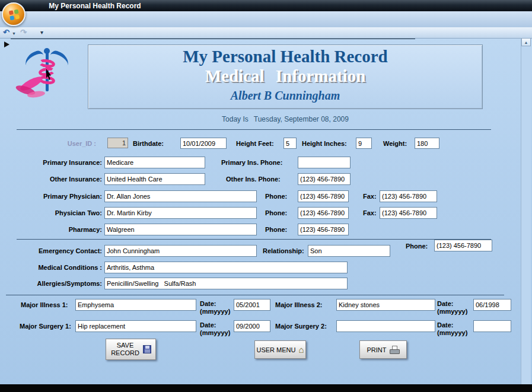  What do you see at coordinates (526, 42) in the screenshot?
I see `scroll-up-button: ▲` at bounding box center [526, 42].